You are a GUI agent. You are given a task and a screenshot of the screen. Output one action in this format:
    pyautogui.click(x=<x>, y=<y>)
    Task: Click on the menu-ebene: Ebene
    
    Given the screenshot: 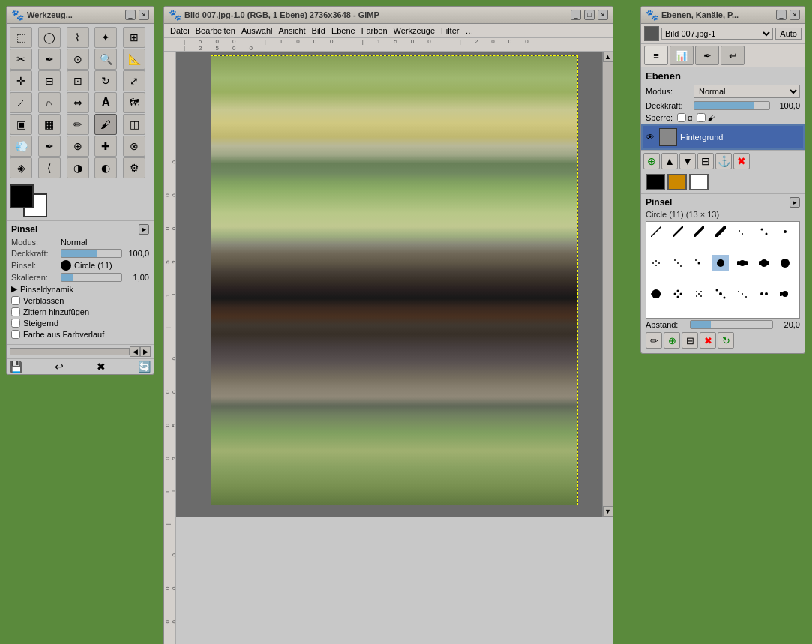 What is the action you would take?
    pyautogui.click(x=343, y=31)
    